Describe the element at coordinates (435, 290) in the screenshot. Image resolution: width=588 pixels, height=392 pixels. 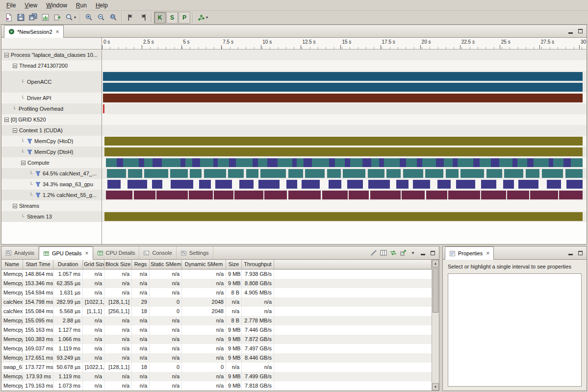
I see `scrollbar-thumb` at that location.